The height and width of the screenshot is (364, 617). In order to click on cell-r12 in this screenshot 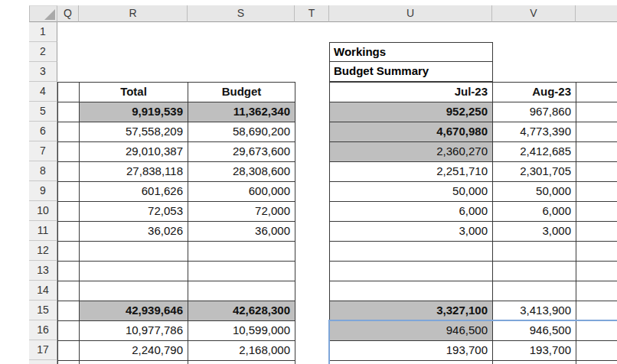, I will do `click(134, 252)`.